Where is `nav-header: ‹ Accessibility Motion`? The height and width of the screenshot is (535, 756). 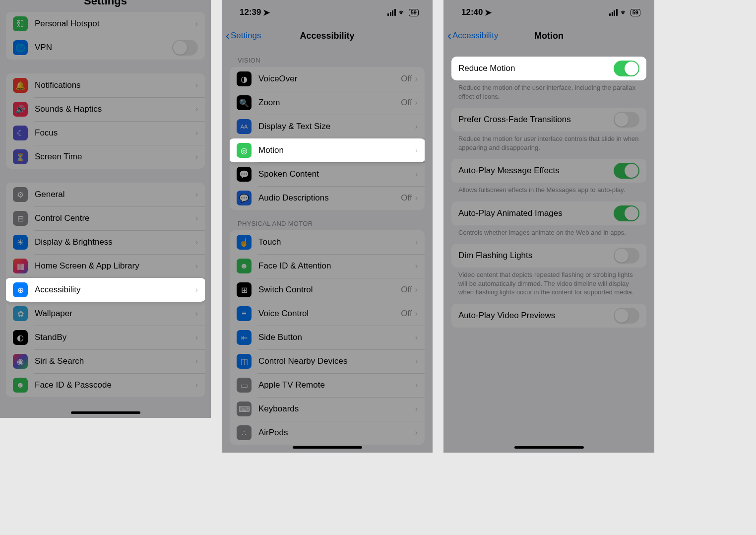
nav-header: ‹ Accessibility Motion is located at coordinates (549, 36).